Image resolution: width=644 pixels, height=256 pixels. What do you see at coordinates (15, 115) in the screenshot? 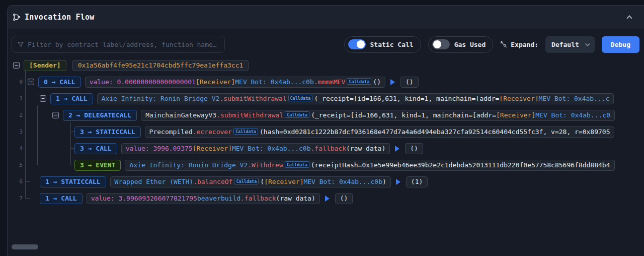
I see `row-index: 2` at bounding box center [15, 115].